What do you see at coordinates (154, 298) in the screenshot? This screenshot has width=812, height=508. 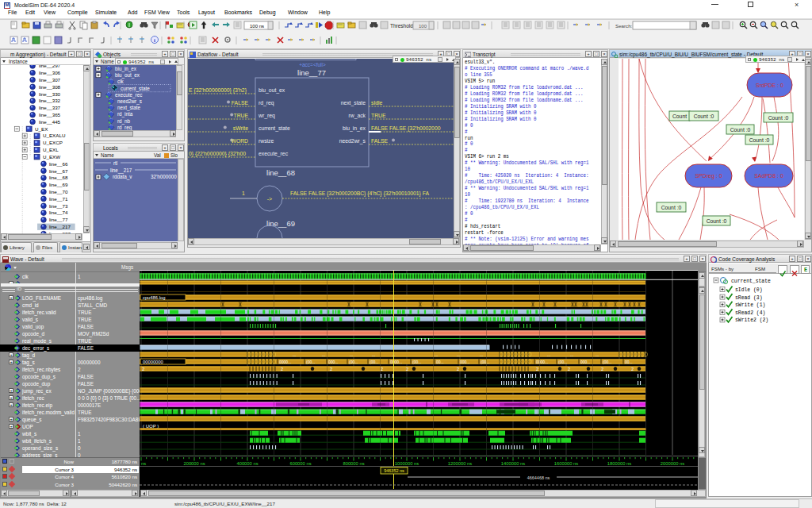 I see `svg-text: cpu486.log` at bounding box center [154, 298].